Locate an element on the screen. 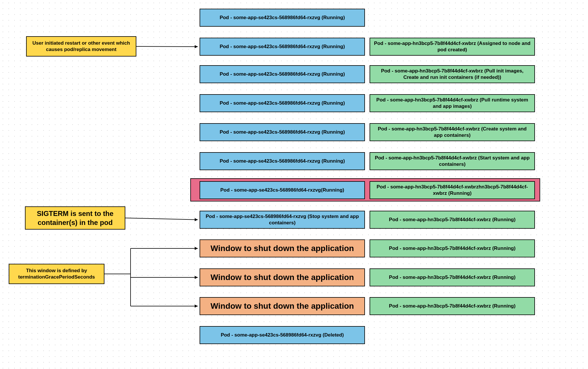 This screenshot has width=588, height=369. shutdown-window-3: Window to shut down the application is located at coordinates (282, 306).